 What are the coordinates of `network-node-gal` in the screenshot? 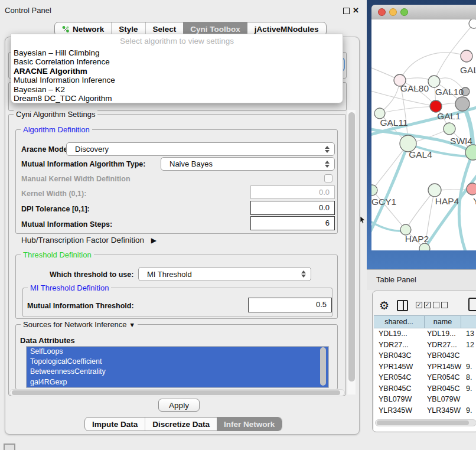 It's located at (467, 56).